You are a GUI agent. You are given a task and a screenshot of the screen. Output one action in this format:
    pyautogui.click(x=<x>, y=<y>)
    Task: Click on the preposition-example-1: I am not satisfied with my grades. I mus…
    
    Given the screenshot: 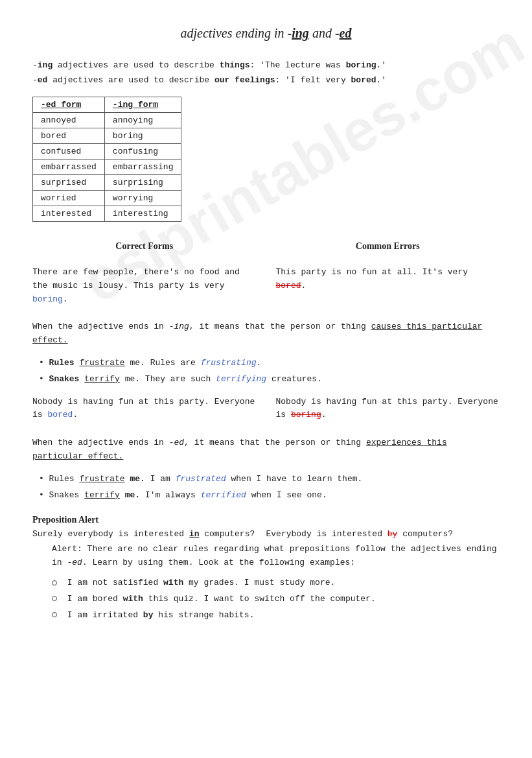 What is the action you would take?
    pyautogui.click(x=276, y=584)
    